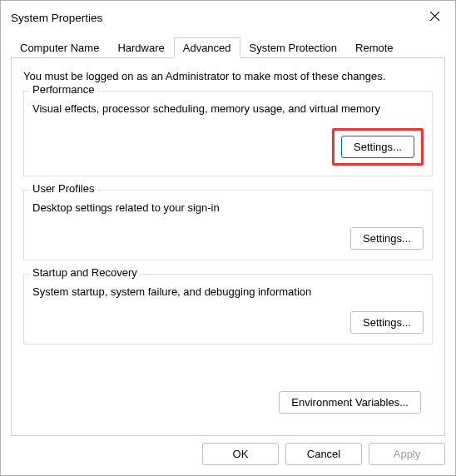 This screenshot has height=476, width=456. What do you see at coordinates (222, 403) in the screenshot?
I see `environment-variables-row: Environment Variables...` at bounding box center [222, 403].